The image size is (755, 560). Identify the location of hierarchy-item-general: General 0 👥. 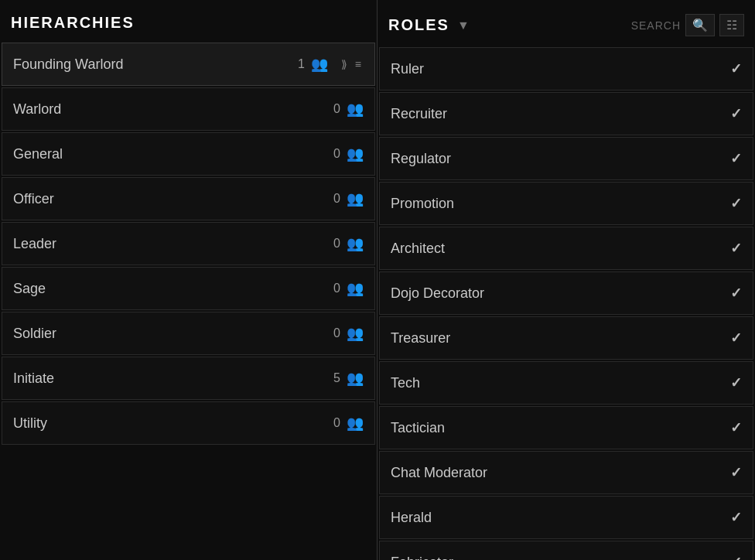
(189, 154).